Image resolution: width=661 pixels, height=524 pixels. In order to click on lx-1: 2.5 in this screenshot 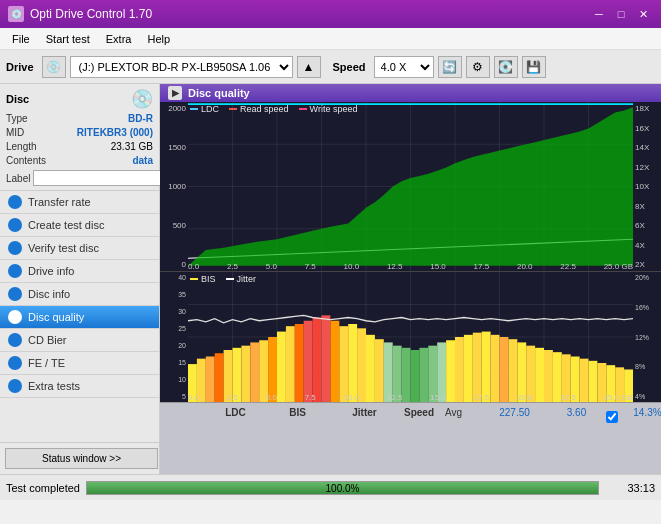, I will do `click(232, 398)`.